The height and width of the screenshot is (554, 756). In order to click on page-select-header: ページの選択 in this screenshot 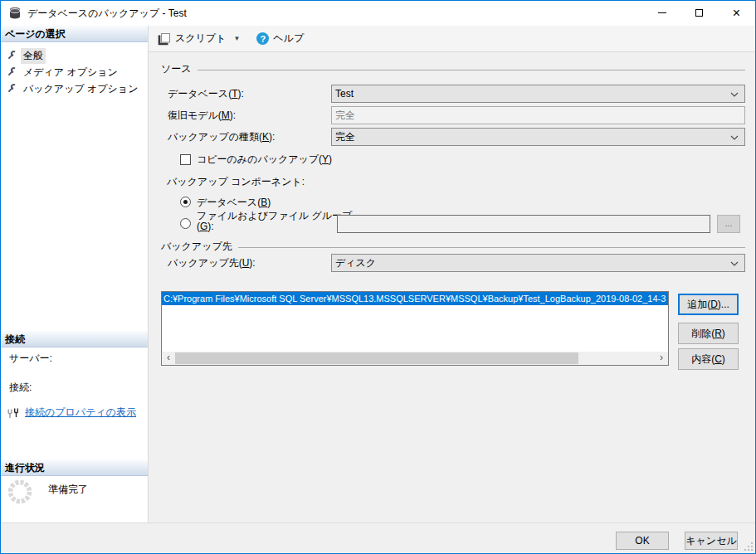, I will do `click(75, 34)`.